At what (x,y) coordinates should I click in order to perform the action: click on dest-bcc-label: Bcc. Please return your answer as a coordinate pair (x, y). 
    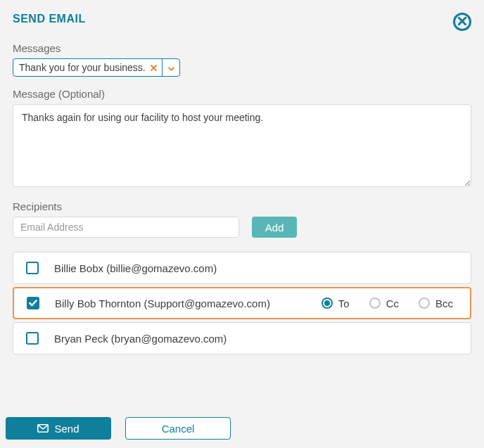
    Looking at the image, I should click on (445, 304).